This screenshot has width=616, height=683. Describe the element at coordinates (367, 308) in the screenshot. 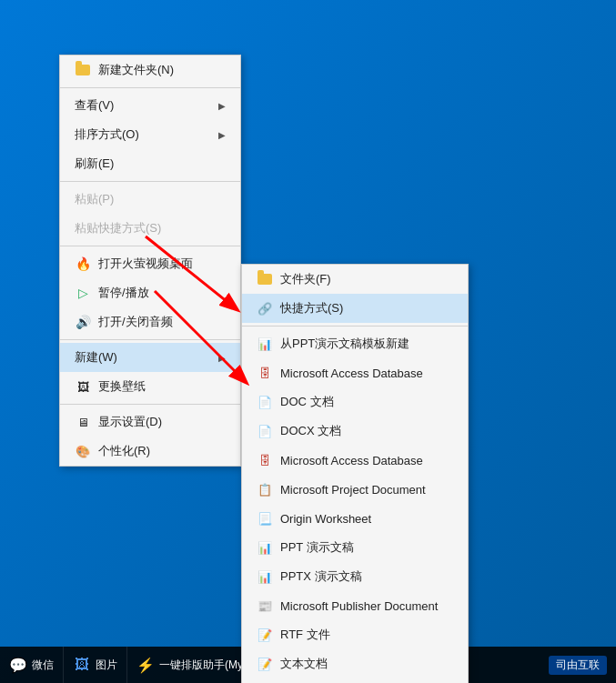

I see `submenu-shortcut-label: 快捷方式(S)` at that location.